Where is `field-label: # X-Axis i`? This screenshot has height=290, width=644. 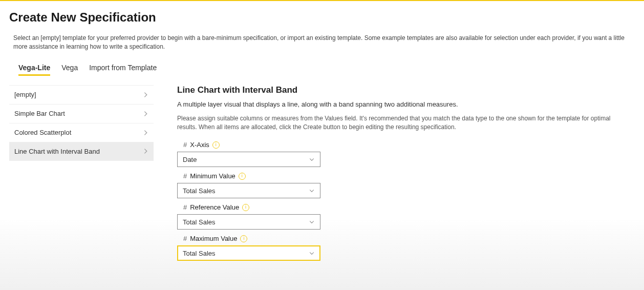
field-label: # X-Axis i is located at coordinates (404, 144).